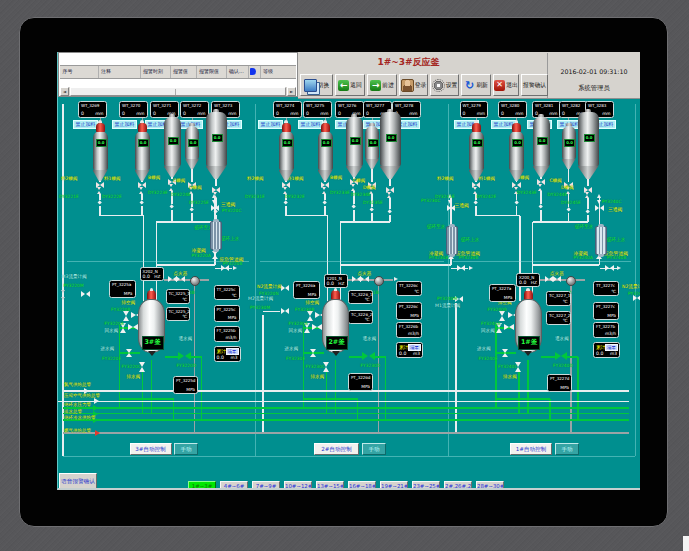 The height and width of the screenshot is (551, 689). I want to click on valve-tag: FY3230C, so click(316, 368).